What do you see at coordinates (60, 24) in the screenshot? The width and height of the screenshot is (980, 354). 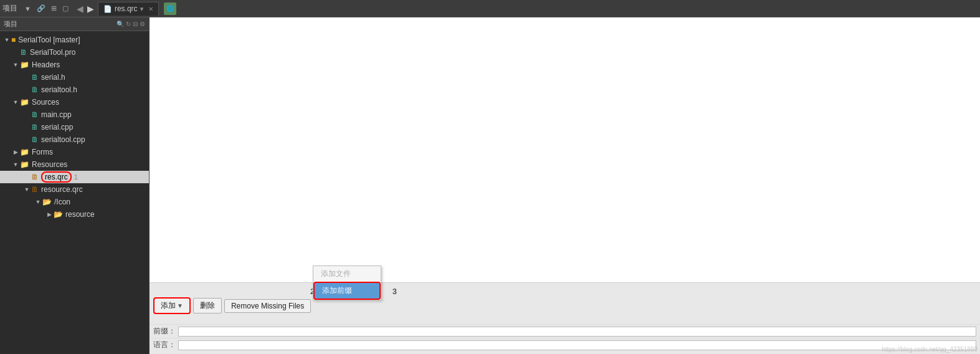 I see `panel-title: 项目` at bounding box center [60, 24].